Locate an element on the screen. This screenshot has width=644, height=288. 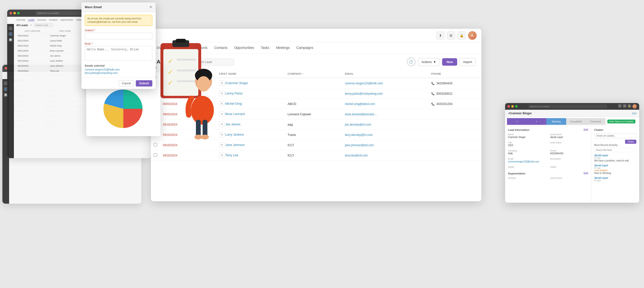
table-row: 09/03/2024 ✎ Michel Omg ABCD michel.omg@… is located at coordinates (316, 104).